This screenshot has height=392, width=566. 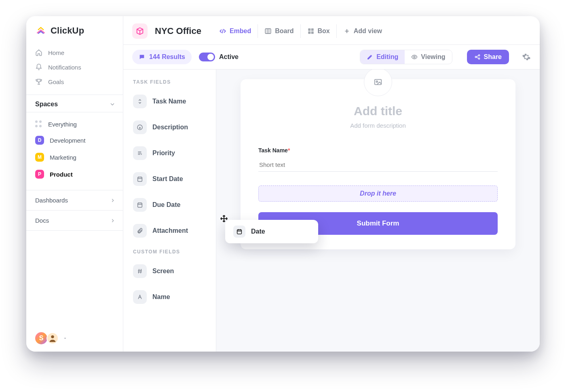 What do you see at coordinates (319, 31) in the screenshot?
I see `view-box: Box` at bounding box center [319, 31].